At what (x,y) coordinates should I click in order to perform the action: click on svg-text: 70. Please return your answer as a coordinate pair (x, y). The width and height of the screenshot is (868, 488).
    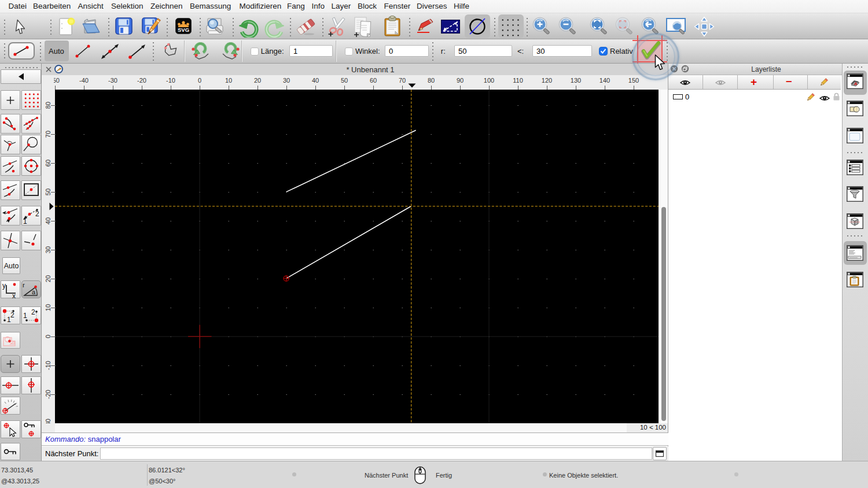
    Looking at the image, I should click on (48, 134).